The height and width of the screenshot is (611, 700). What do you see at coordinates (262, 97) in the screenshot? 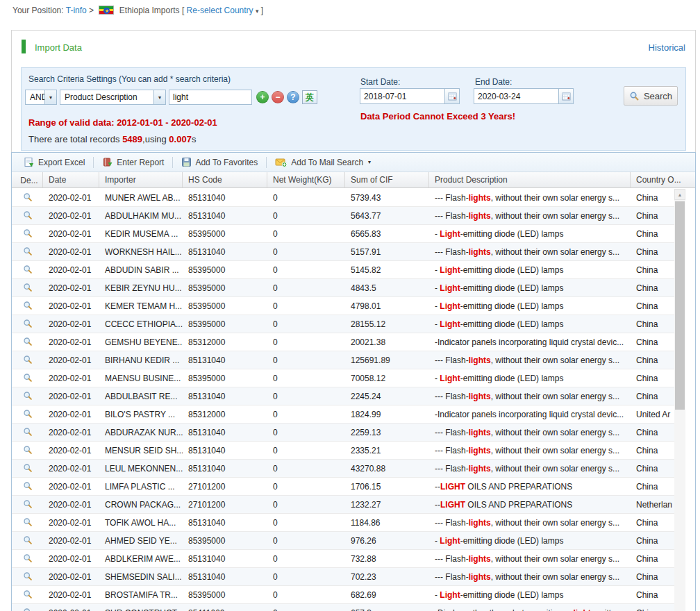
I see `add-criteria-button: +` at bounding box center [262, 97].